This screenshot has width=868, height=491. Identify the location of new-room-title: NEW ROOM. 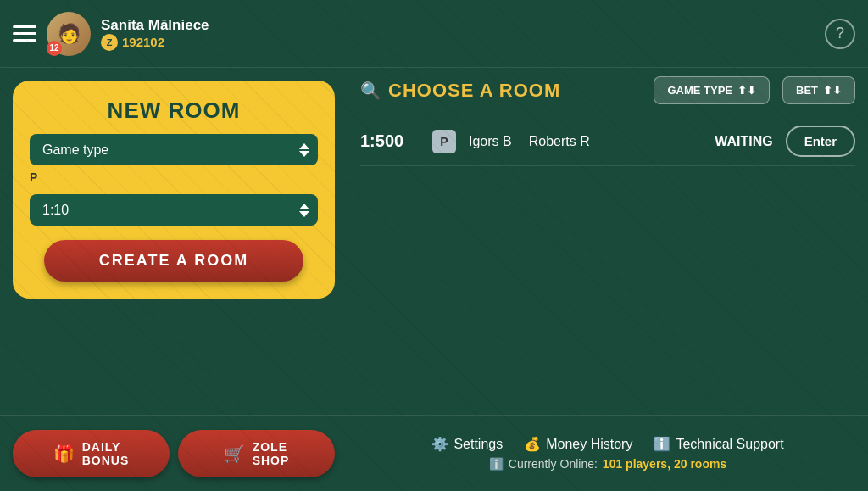
(175, 110).